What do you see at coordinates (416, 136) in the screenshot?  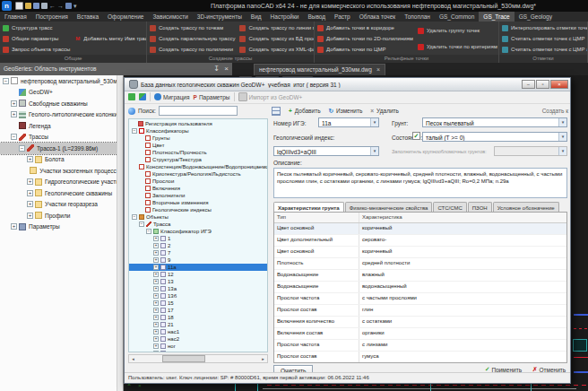 I see `state-checkbox: ✓` at bounding box center [416, 136].